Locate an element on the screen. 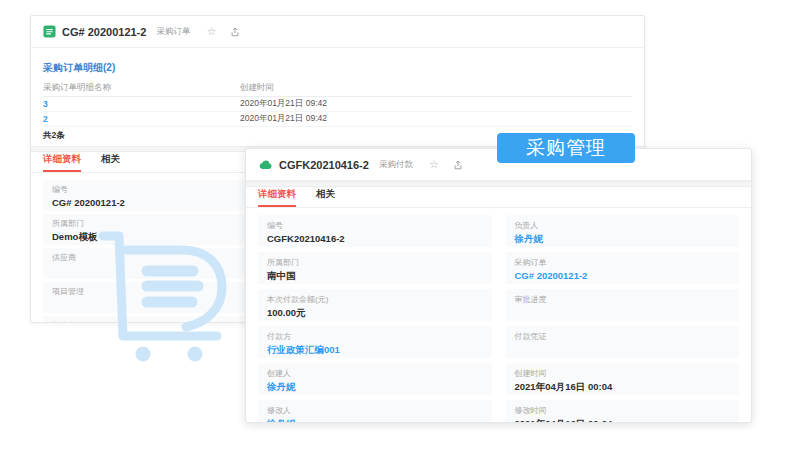 This screenshot has width=792, height=459. detail-name-link: 2 is located at coordinates (142, 119).